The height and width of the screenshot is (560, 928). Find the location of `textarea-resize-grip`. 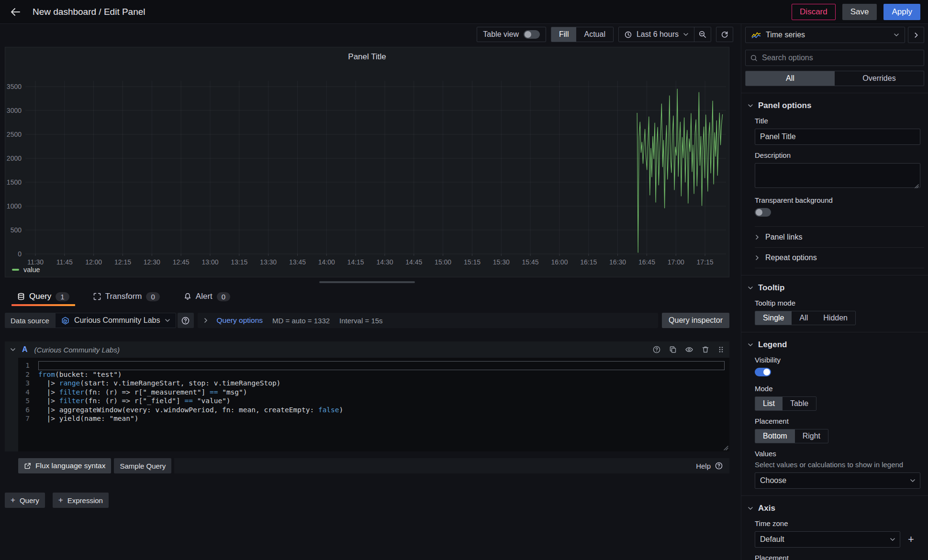

textarea-resize-grip is located at coordinates (917, 187).